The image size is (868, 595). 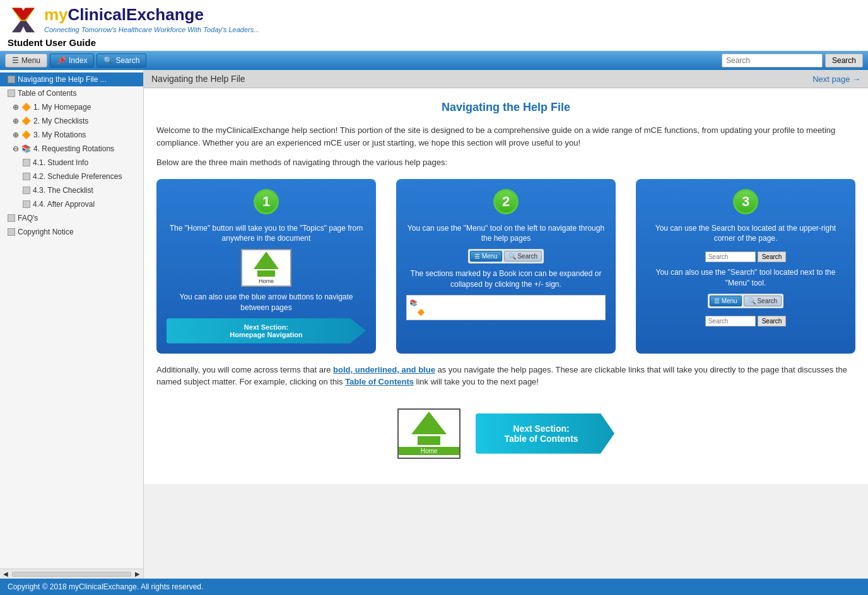 What do you see at coordinates (266, 303) in the screenshot?
I see `box-text-1b: You can also use the blue arrow buttons …` at bounding box center [266, 303].